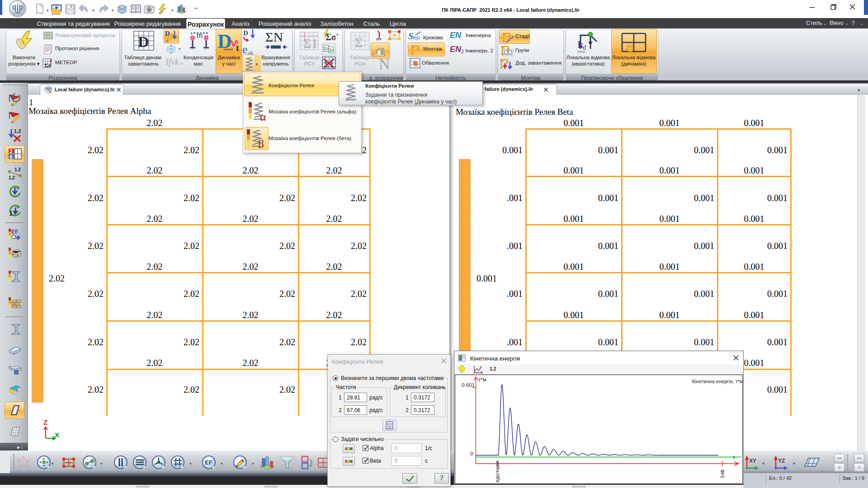 The height and width of the screenshot is (488, 868). I want to click on svg-text: t, so click(238, 48).